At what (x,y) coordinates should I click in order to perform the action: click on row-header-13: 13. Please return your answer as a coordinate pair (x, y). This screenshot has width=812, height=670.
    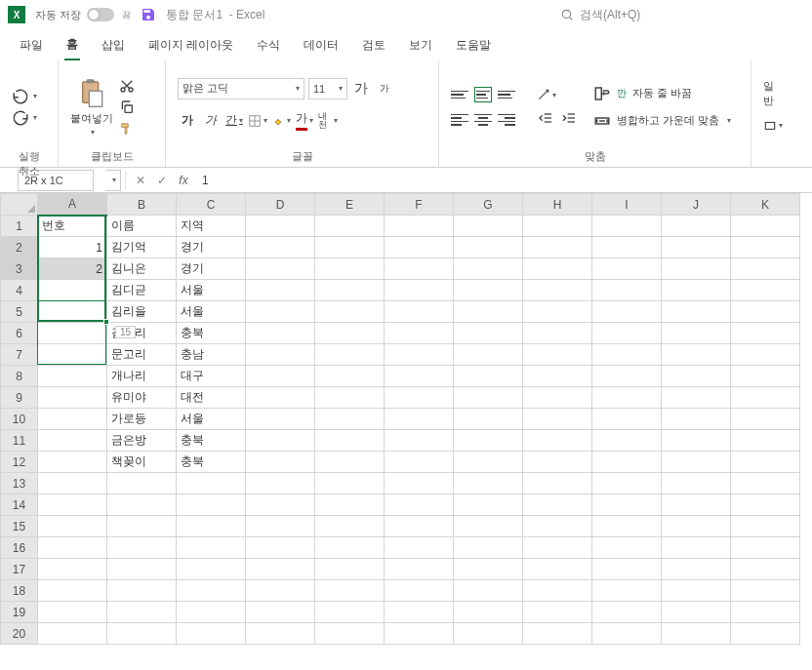
    Looking at the image, I should click on (20, 484).